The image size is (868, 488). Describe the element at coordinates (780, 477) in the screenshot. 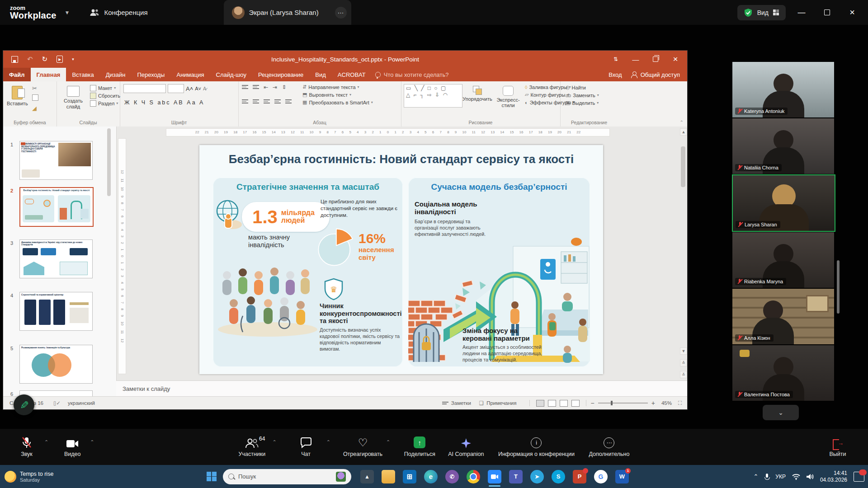

I see `language-indicator: УКР` at that location.